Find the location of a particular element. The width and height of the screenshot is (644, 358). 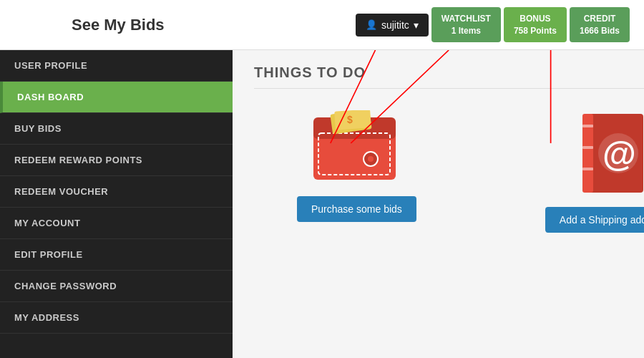

sidebar-item-my-address: MY ADDRESS is located at coordinates (116, 318).